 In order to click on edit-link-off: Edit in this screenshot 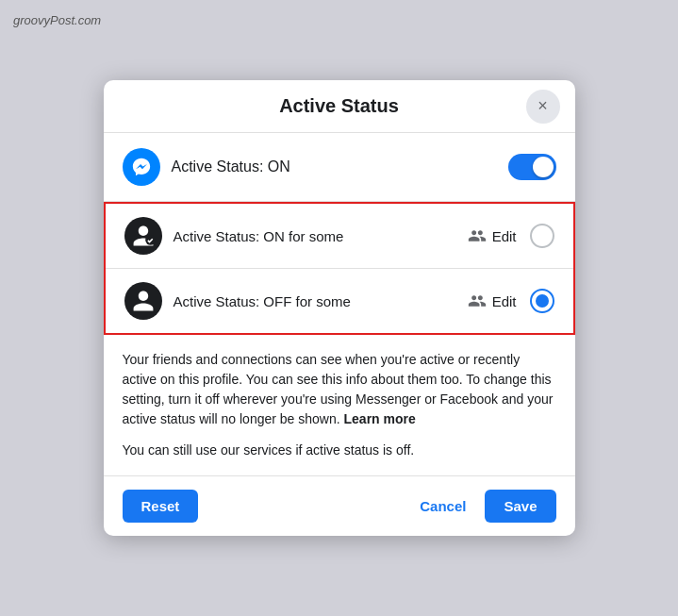, I will do `click(504, 302)`.